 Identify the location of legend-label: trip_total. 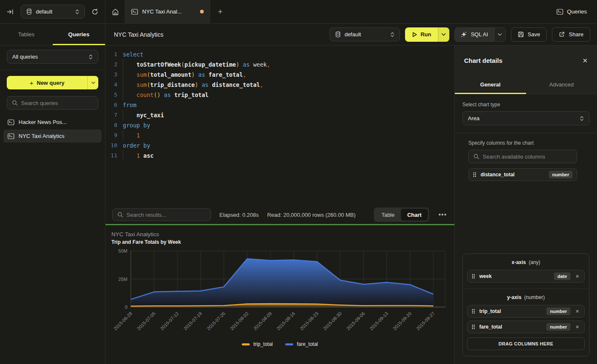
(263, 344).